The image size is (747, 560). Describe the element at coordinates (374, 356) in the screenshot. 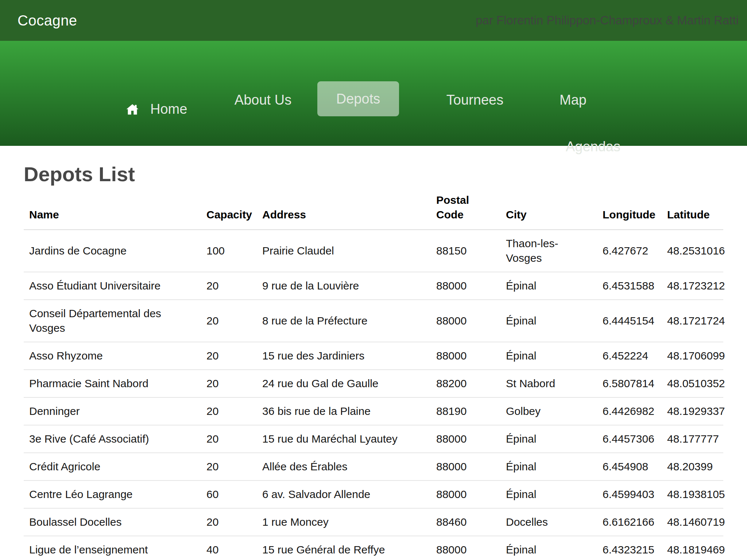

I see `table-row: Asso Rhyzome2015 rue des Jardiniers88000…` at that location.